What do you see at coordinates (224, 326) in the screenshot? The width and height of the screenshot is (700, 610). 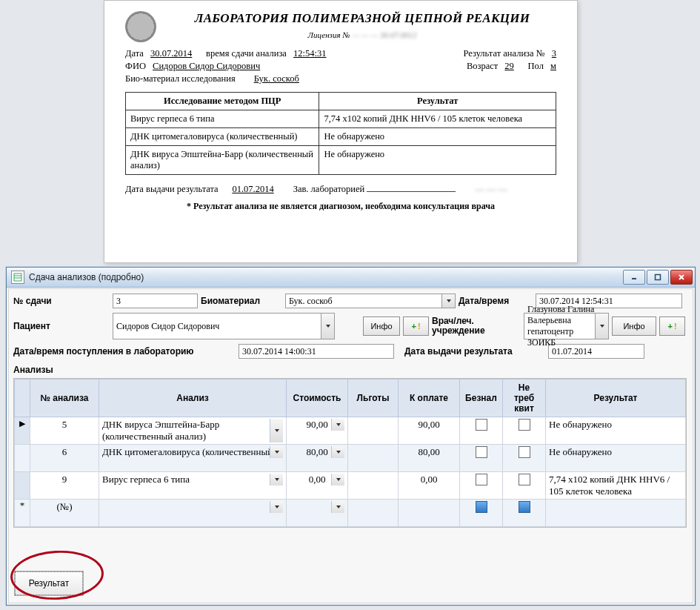 I see `combo-patient: Сидоров Сидор Сидорович` at bounding box center [224, 326].